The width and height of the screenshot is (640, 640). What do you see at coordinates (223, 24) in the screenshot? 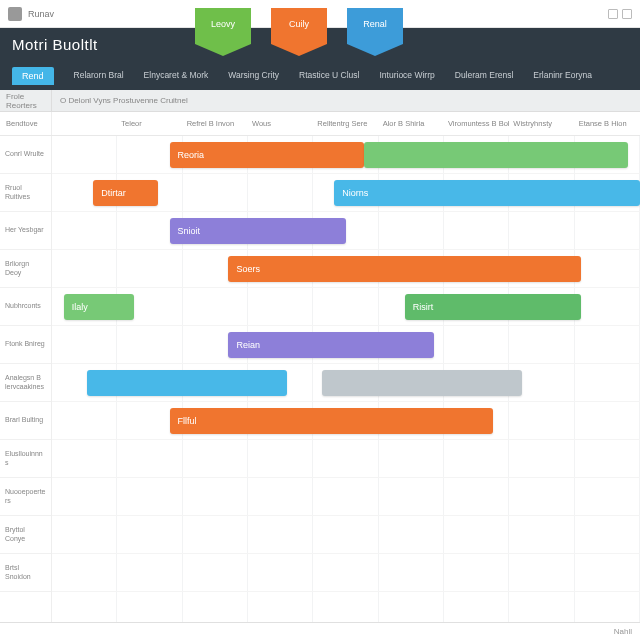
I see `callout-label: Leovy` at bounding box center [223, 24].